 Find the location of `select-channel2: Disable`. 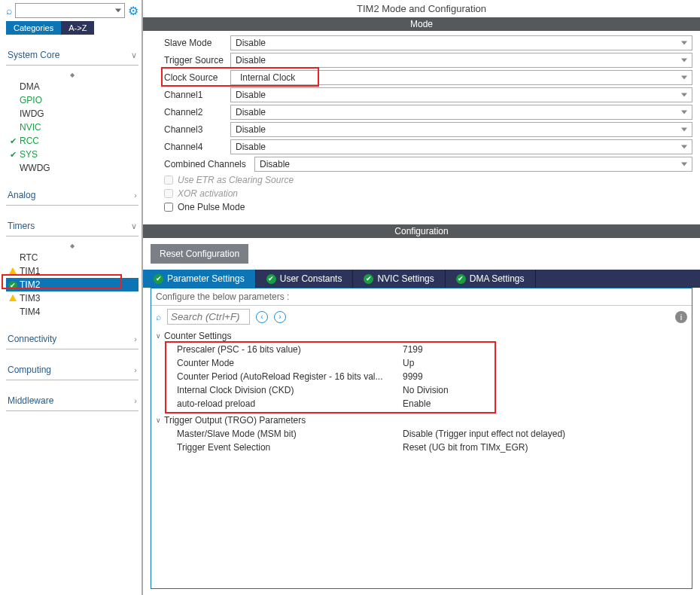

select-channel2: Disable is located at coordinates (461, 112).